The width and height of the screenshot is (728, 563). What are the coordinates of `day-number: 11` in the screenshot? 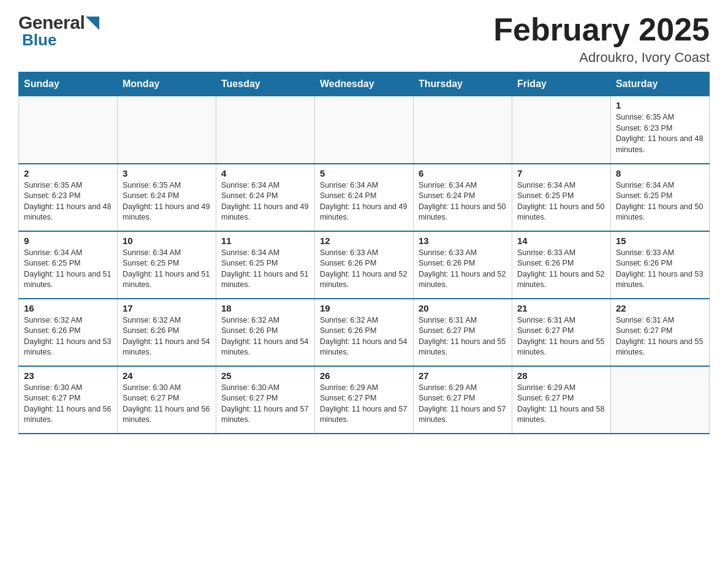 It's located at (265, 240).